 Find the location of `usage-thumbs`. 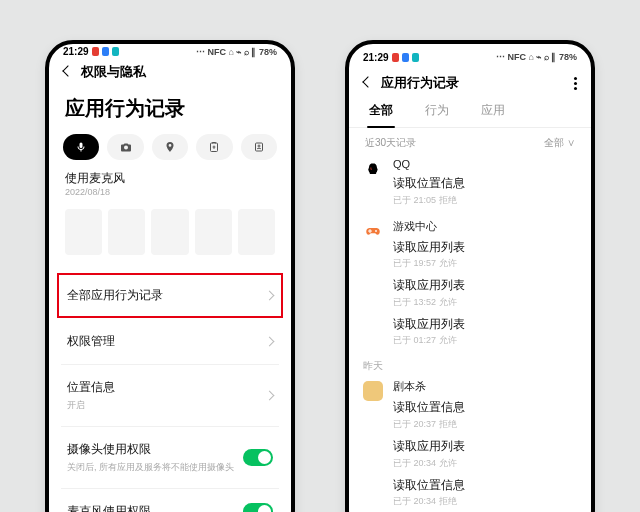

usage-thumbs is located at coordinates (170, 238).